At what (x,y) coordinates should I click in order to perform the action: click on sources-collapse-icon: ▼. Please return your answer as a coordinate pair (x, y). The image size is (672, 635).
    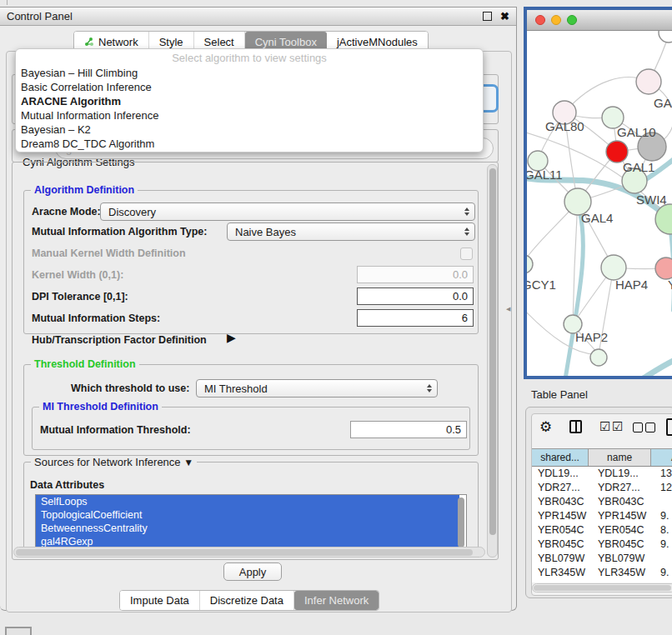
    Looking at the image, I should click on (188, 462).